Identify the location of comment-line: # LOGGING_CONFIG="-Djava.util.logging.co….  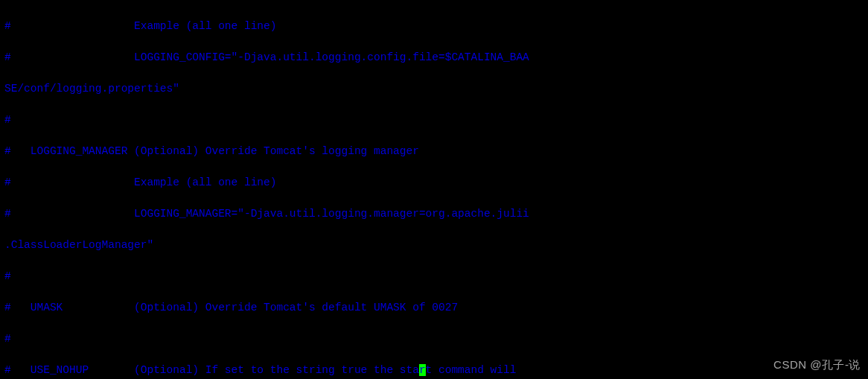
(434, 58).